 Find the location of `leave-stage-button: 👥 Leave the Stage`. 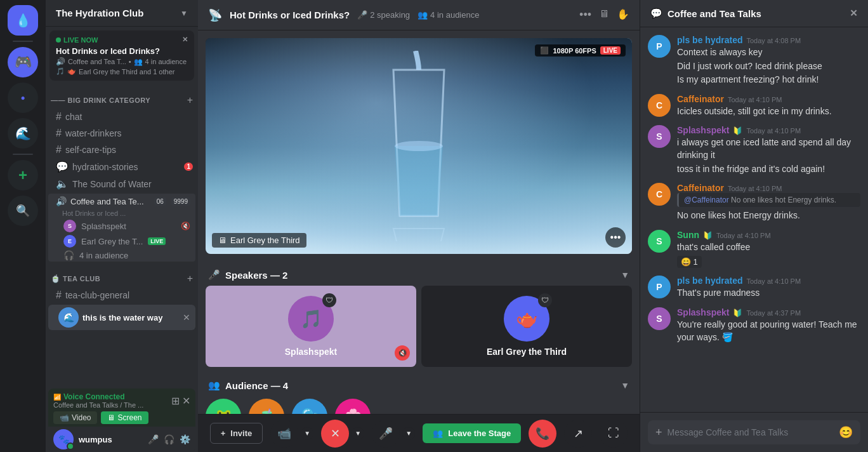

leave-stage-button: 👥 Leave the Stage is located at coordinates (472, 433).